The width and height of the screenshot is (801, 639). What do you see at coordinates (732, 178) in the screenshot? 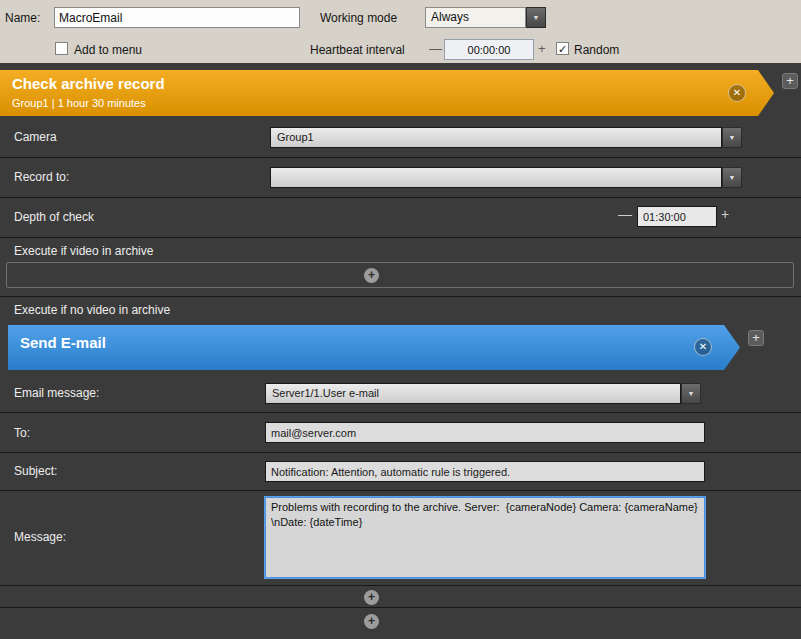
I see `record-to-dropdown-button: ▼` at bounding box center [732, 178].